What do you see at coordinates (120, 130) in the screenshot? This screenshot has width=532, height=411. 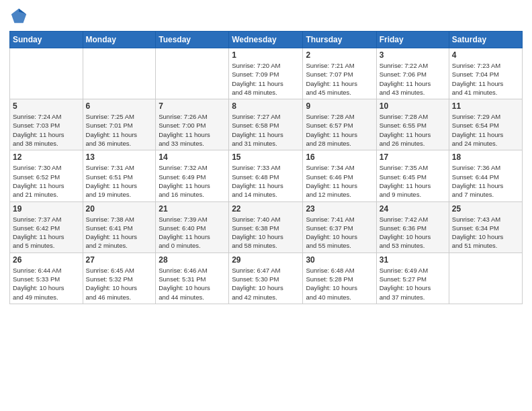 I see `day-info: Sunrise: 7:25 AM Sunset: 7:01 PM Dayligh…` at bounding box center [120, 130].